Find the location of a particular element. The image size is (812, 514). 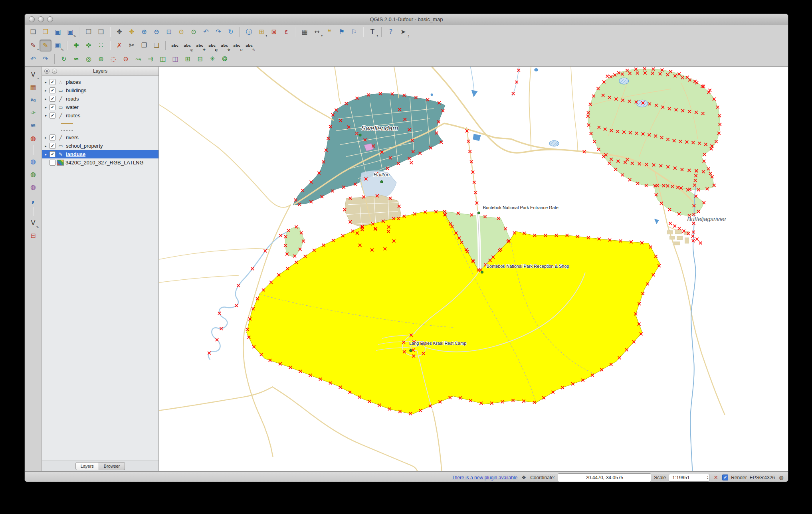

copy-features-button: ❐ is located at coordinates (144, 45).